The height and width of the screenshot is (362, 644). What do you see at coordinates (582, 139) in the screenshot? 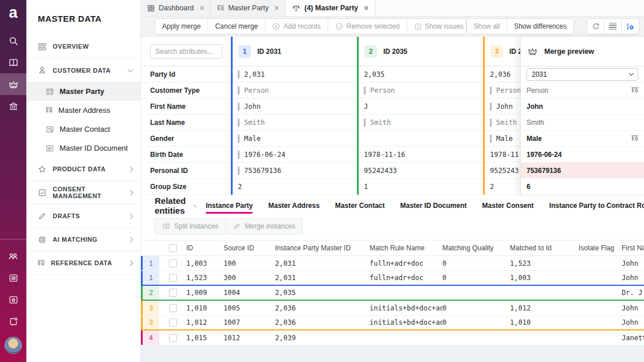
I see `preview-row-gender: Male EQ` at bounding box center [582, 139].